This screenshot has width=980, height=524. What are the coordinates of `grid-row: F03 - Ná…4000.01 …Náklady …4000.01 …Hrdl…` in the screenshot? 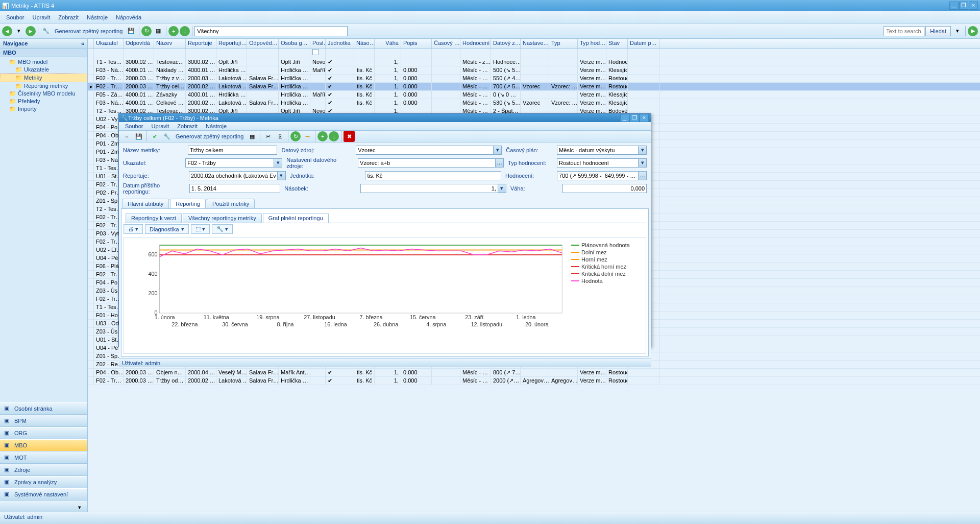 It's located at (534, 70).